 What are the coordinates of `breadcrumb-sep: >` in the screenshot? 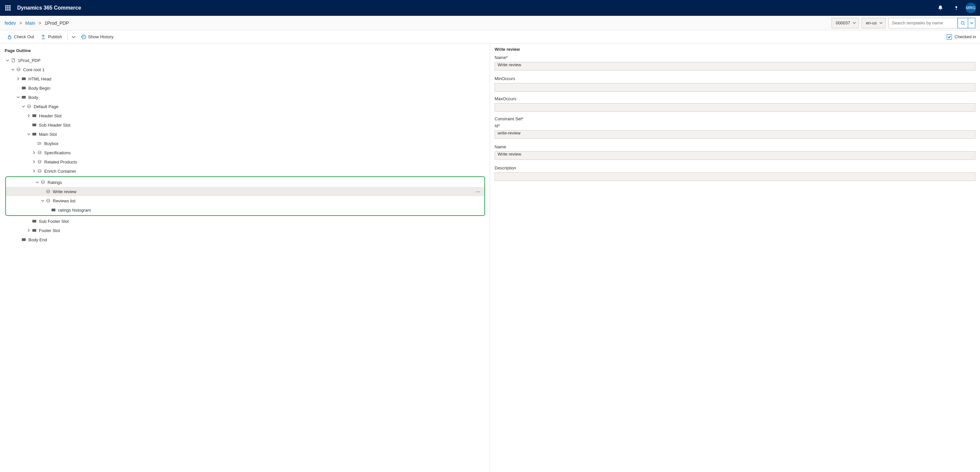 It's located at (21, 23).